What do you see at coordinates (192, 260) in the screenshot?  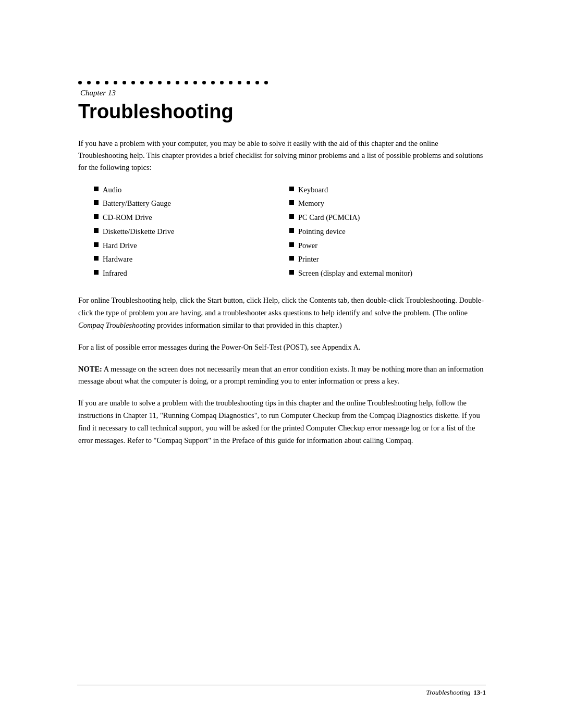 I see `list-item: Hardware` at bounding box center [192, 260].